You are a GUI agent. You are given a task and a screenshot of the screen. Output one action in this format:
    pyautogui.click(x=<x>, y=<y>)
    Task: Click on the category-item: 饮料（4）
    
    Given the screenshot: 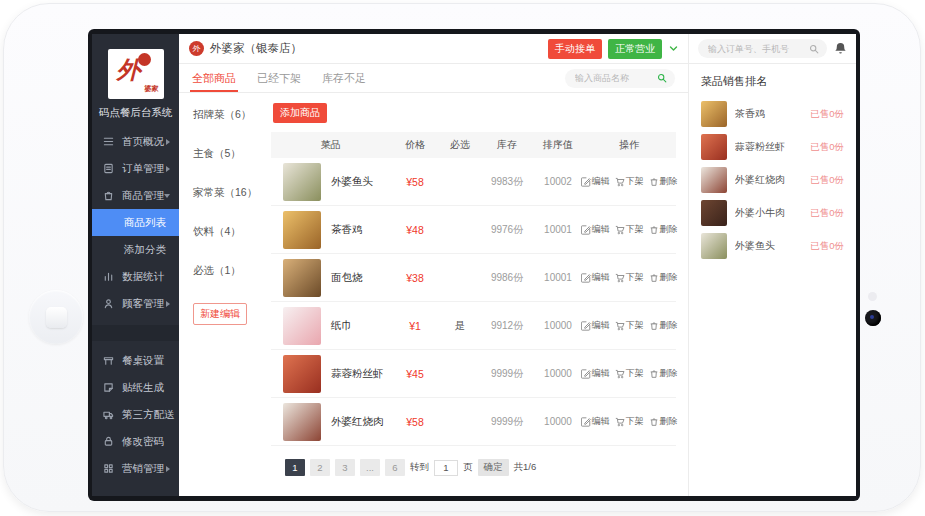 What is the action you would take?
    pyautogui.click(x=230, y=232)
    